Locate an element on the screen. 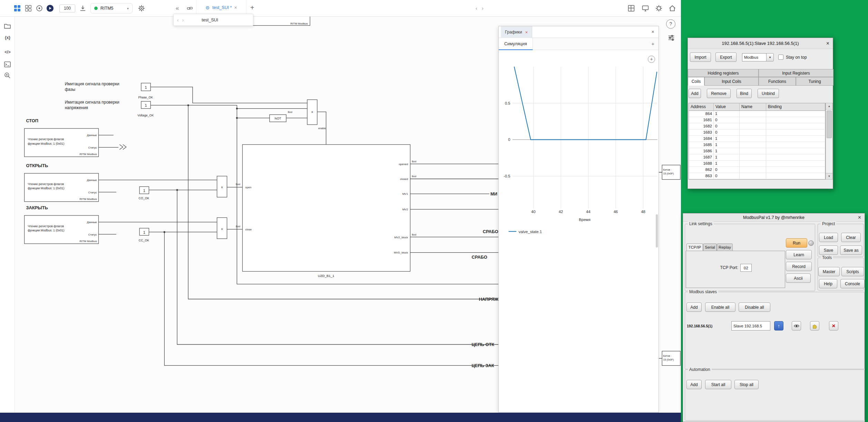 This screenshot has width=868, height=422. add-signal-button: + is located at coordinates (652, 59).